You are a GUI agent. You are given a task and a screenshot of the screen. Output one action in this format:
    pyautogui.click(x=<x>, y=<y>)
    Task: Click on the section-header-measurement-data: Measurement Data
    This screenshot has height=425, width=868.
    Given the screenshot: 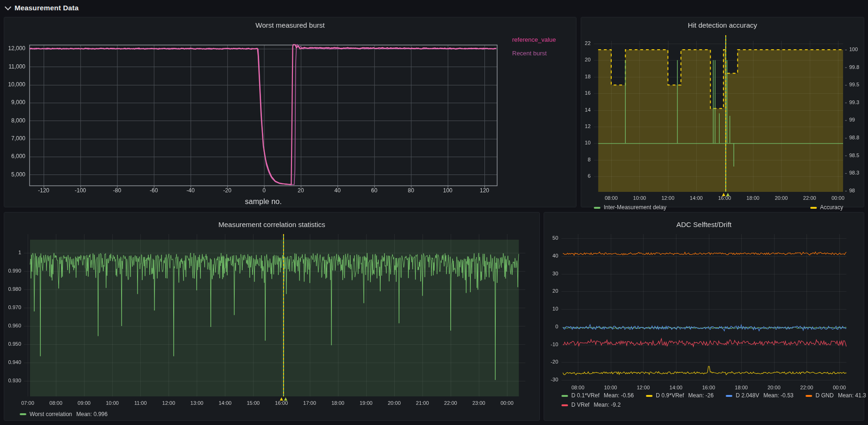 What is the action you would take?
    pyautogui.click(x=42, y=8)
    